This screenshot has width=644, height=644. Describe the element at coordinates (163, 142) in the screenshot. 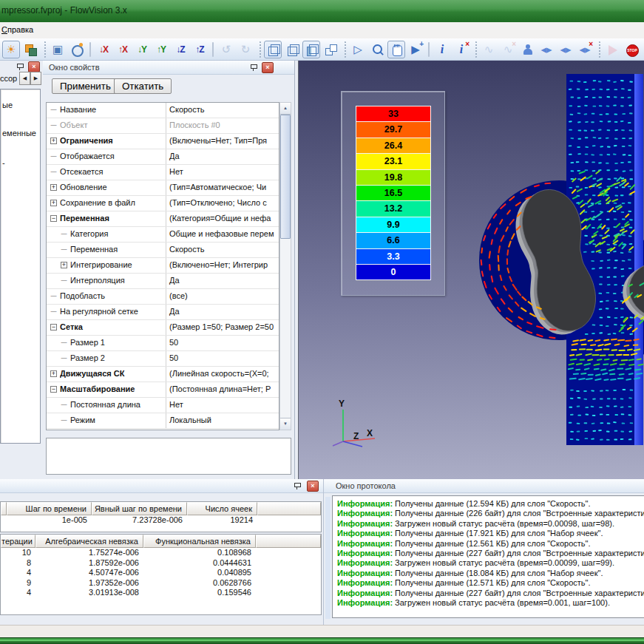

I see `property-row: + Ограничения (Включены=Нет; Тип=Пря` at that location.